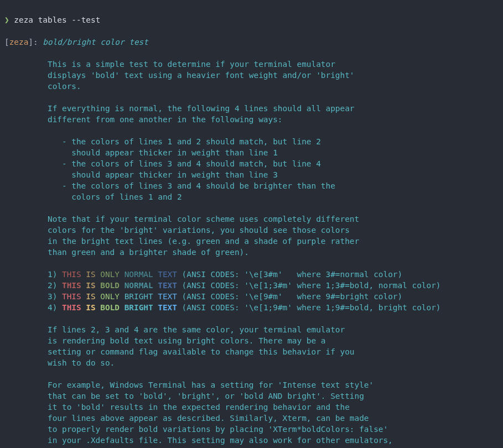 This screenshot has height=448, width=503. I want to click on prompt-caret: ❯, so click(7, 20).